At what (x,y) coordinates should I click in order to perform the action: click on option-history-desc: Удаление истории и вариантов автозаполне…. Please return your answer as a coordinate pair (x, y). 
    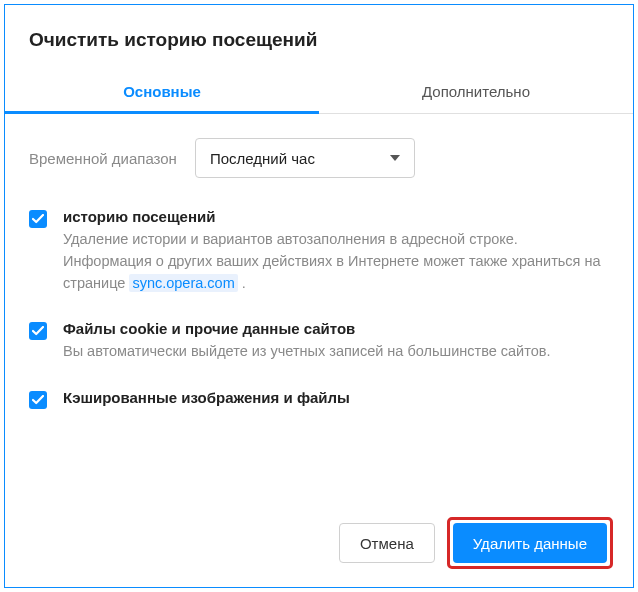
    Looking at the image, I should click on (336, 262).